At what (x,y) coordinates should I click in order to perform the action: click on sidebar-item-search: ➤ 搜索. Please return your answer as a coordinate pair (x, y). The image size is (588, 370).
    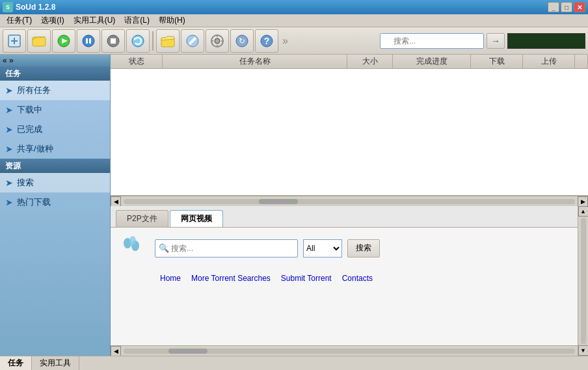
    Looking at the image, I should click on (55, 183).